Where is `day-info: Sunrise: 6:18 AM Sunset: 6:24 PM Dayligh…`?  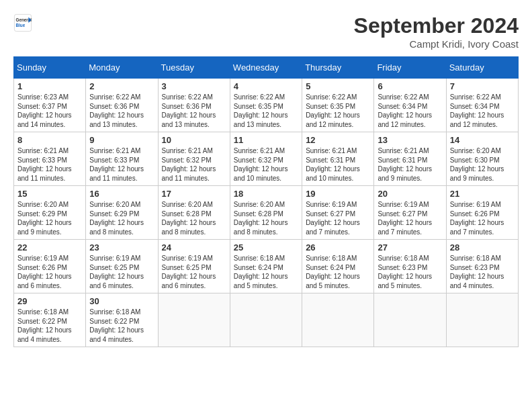 day-info: Sunrise: 6:18 AM Sunset: 6:24 PM Dayligh… is located at coordinates (266, 272).